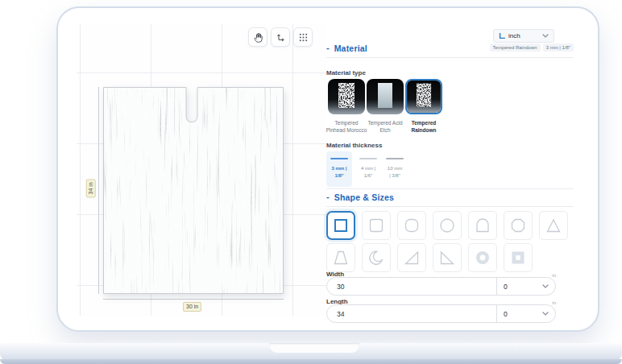 This screenshot has width=622, height=364. I want to click on thickness-text: 1/8", so click(339, 176).